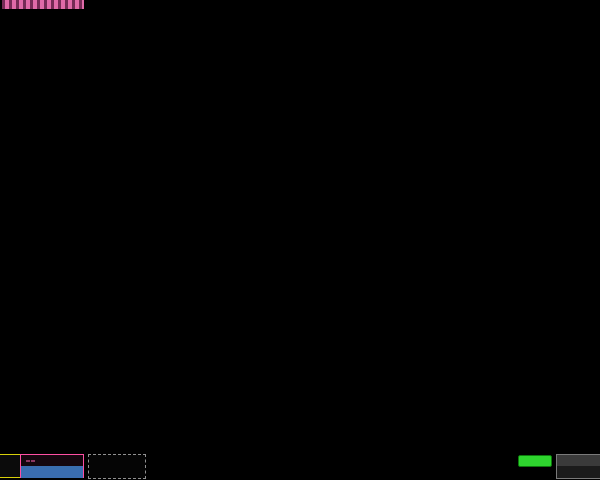  I want to click on add-trace-button, so click(117, 466).